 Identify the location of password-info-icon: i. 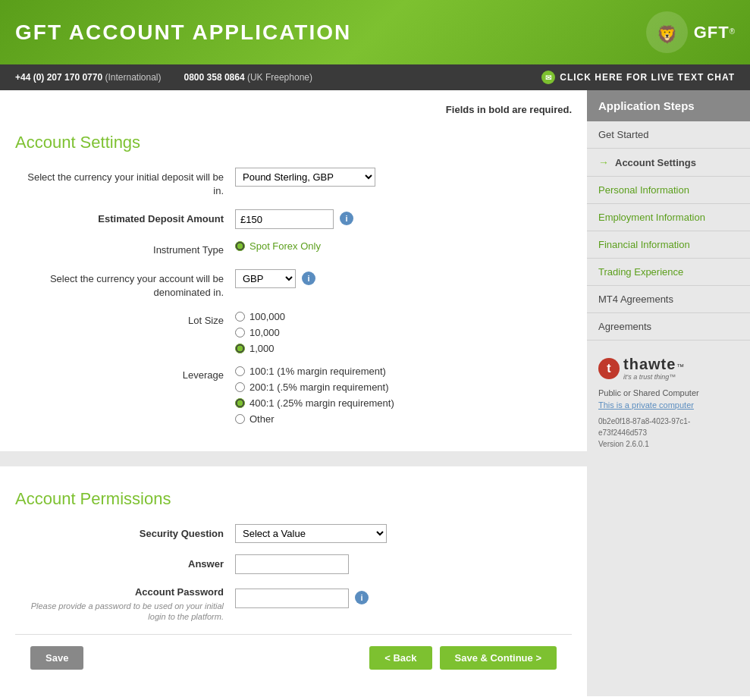
(362, 598).